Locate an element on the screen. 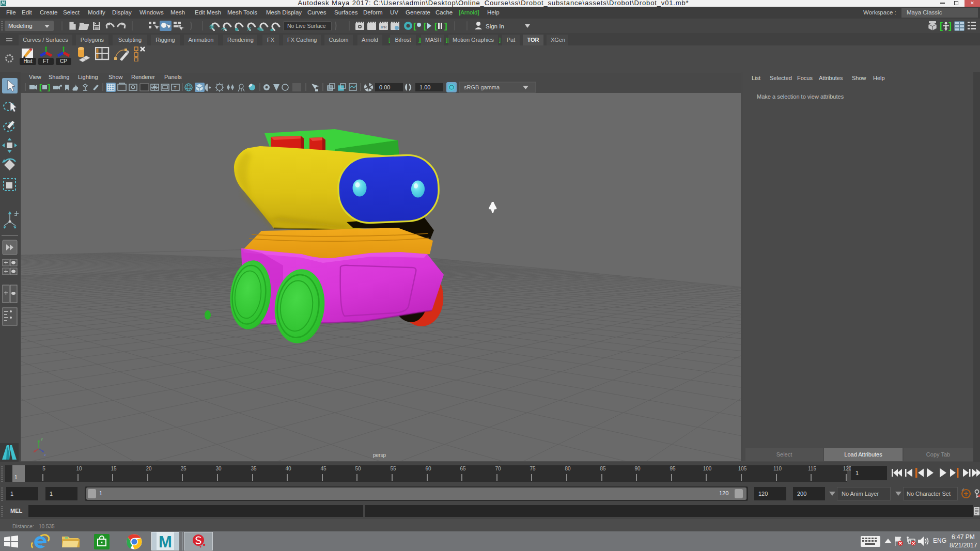 The image size is (980, 551). svg-text: T is located at coordinates (175, 88).